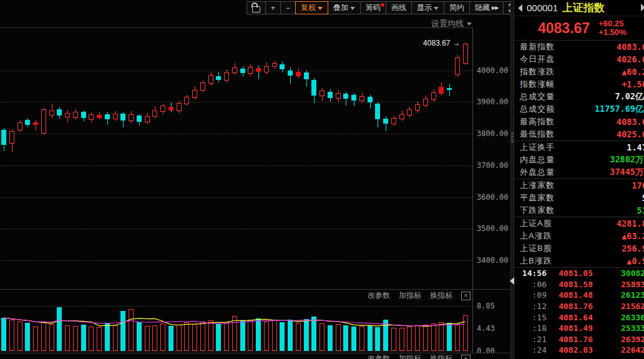  Describe the element at coordinates (487, 7) in the screenshot. I see `toolbar-button-hide: 隐藏▶▶` at that location.